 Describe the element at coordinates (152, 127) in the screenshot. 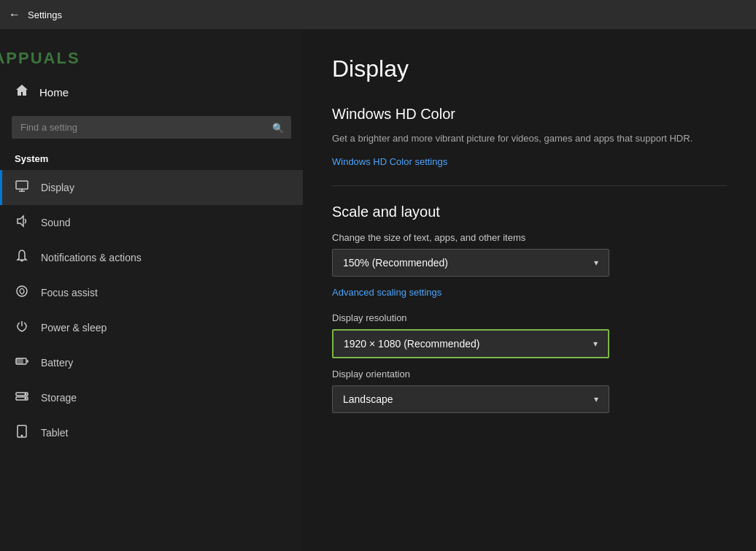

I see `search-container: 🔍` at that location.